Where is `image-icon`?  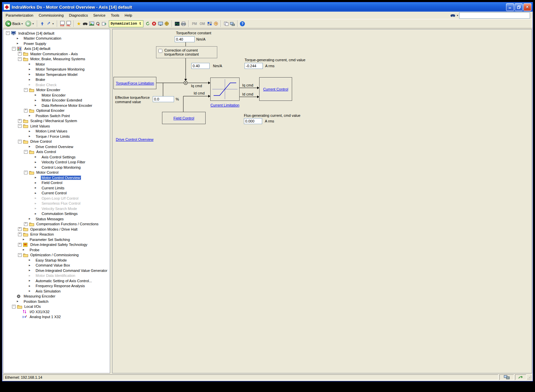 image-icon is located at coordinates (92, 24).